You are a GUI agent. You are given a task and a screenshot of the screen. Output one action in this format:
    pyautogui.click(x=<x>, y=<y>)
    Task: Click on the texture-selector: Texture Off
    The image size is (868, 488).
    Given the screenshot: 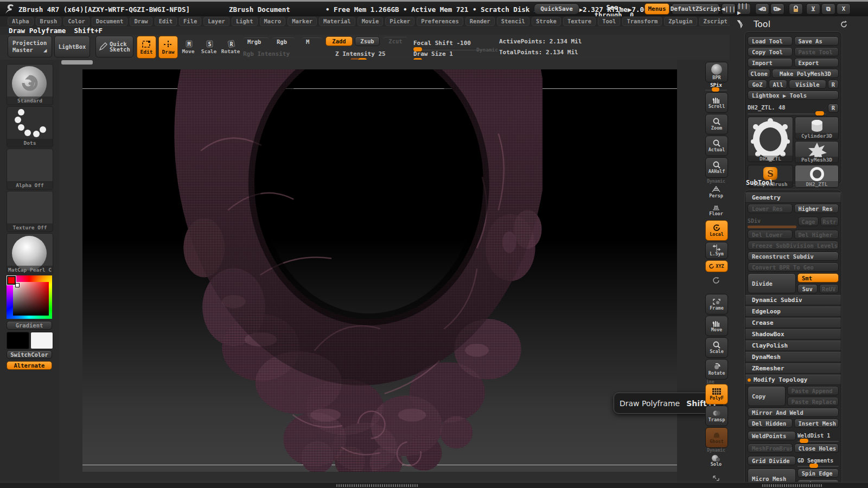 What is the action you would take?
    pyautogui.click(x=30, y=211)
    